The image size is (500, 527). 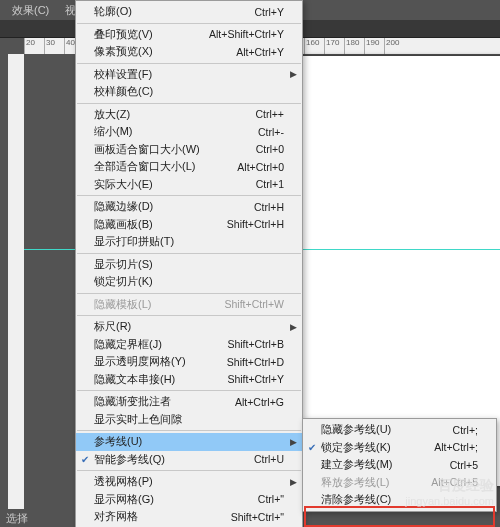 I want to click on view-menu-item: 隐藏边缘(D)Ctrl+H, so click(x=189, y=207).